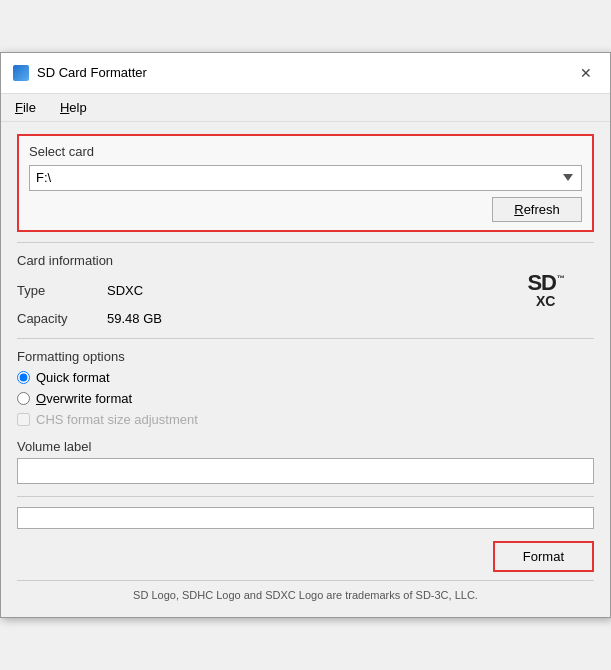  I want to click on volume-label-header: Volume label, so click(306, 446).